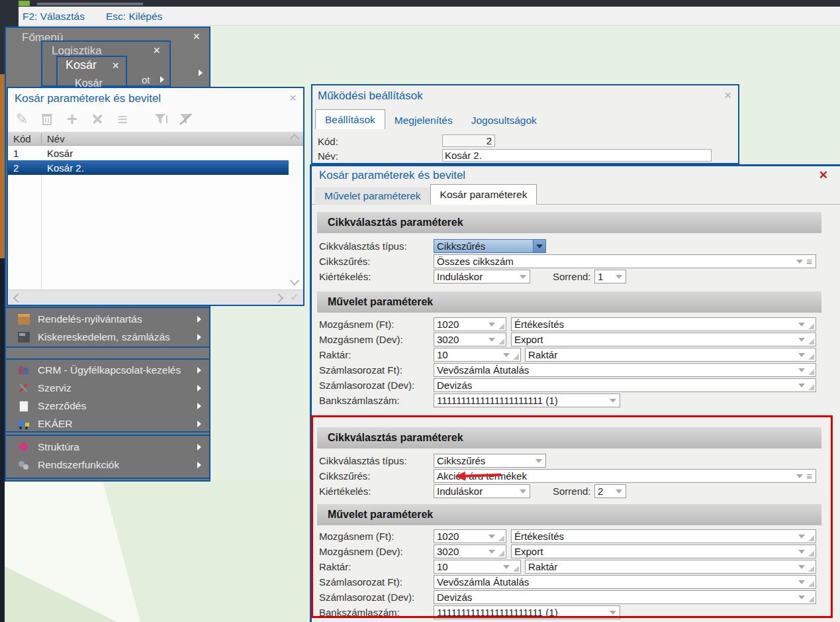 Image resolution: width=840 pixels, height=622 pixels. Describe the element at coordinates (373, 196) in the screenshot. I see `tab-muvelet-parameterek: Művelet paraméterek` at that location.